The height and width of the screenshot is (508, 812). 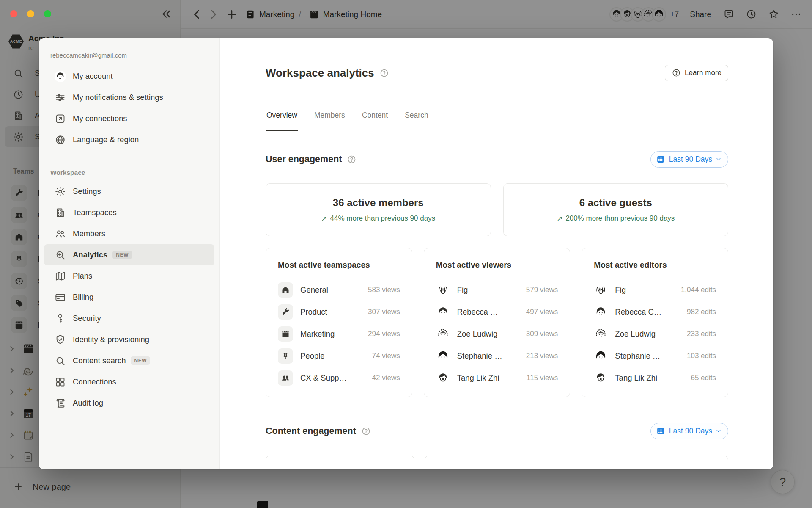 What do you see at coordinates (129, 361) in the screenshot?
I see `sidebar-item-content-search: Content searchNEW` at bounding box center [129, 361].